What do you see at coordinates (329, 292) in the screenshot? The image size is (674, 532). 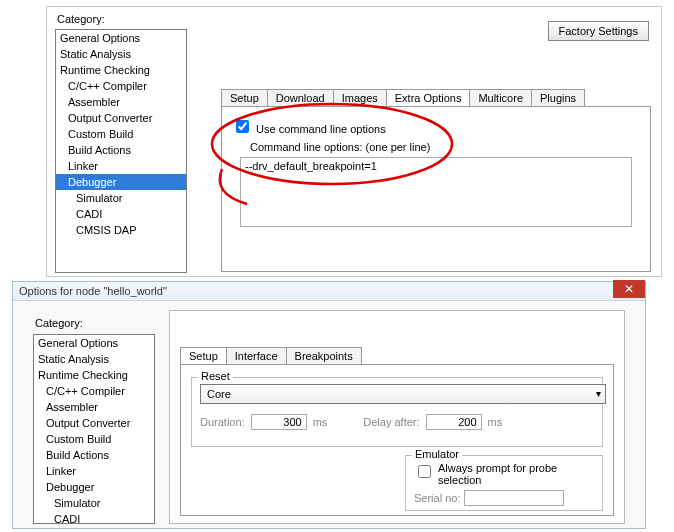 I see `titlebar: Options for node "hello_world" ✕` at bounding box center [329, 292].